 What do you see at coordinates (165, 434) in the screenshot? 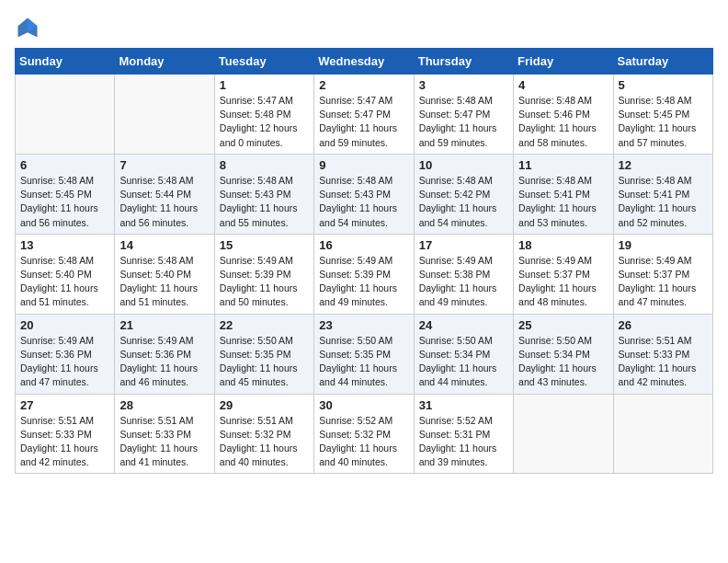
I see `calendar-day: 28Sunrise: 5:51 AMSunset: 5:33 PMDayligh…` at bounding box center [165, 434].